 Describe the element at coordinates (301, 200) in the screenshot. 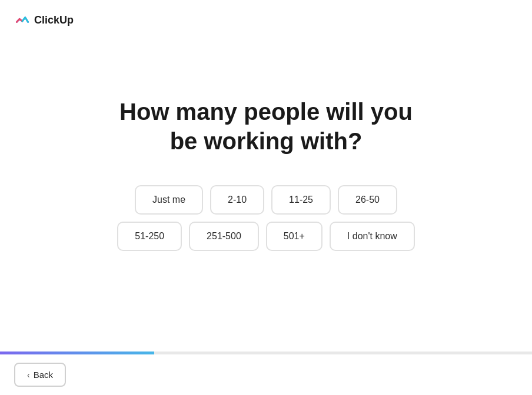

I see `option-11-25: 11-25` at that location.